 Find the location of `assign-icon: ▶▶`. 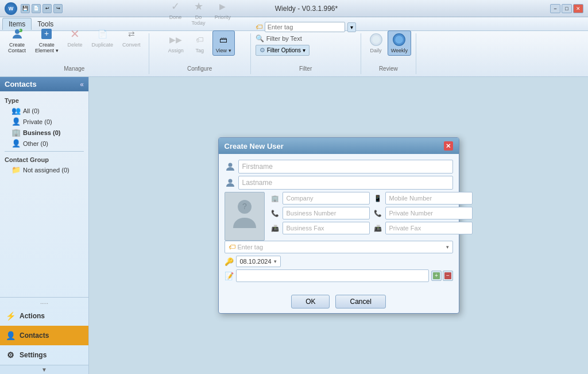

assign-icon: ▶▶ is located at coordinates (176, 40).